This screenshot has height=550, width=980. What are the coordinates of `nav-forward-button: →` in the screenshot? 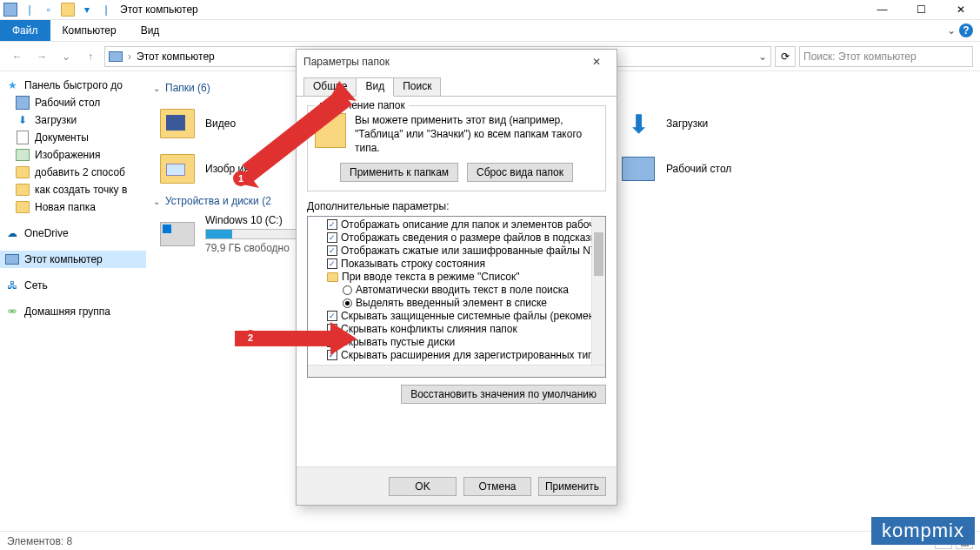 It's located at (42, 57).